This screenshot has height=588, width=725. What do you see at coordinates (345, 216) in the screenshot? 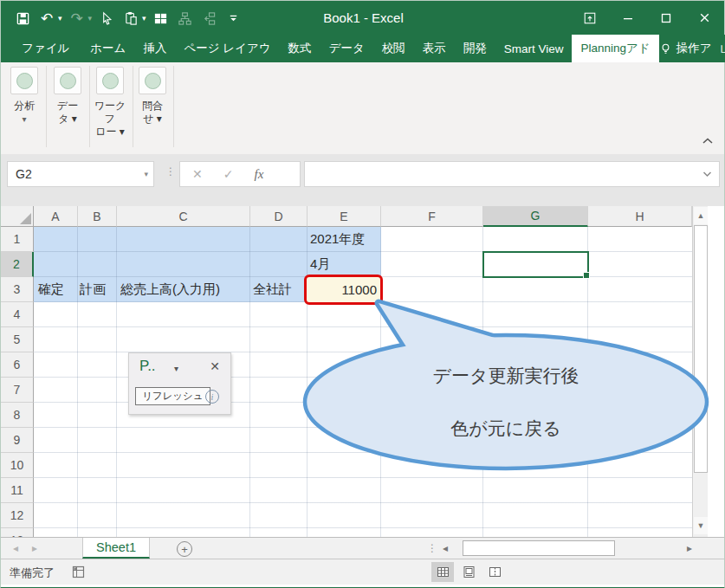
I see `column-header-e: E` at bounding box center [345, 216].